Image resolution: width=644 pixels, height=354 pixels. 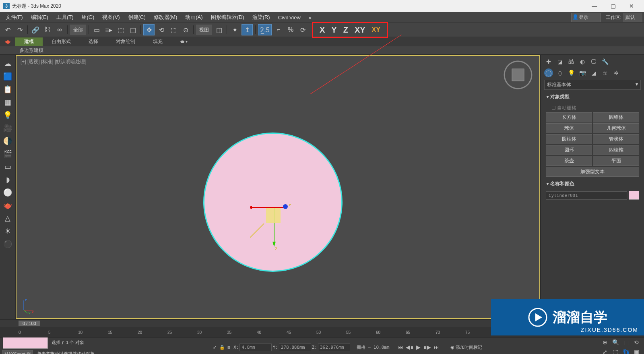 What do you see at coordinates (261, 17) in the screenshot?
I see `menu-render: 渲染(R)` at bounding box center [261, 17].